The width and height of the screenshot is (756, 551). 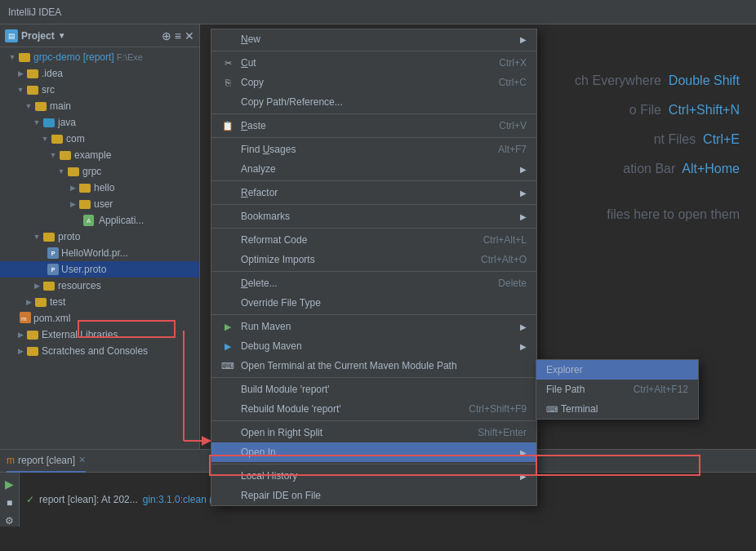 I want to click on project-dropdown-icon: ▼, so click(x=62, y=36).